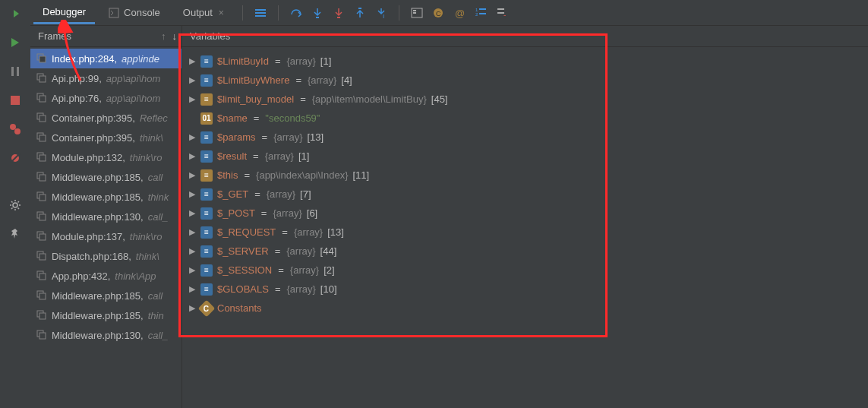  I want to click on frame-location: think\, so click(147, 257).